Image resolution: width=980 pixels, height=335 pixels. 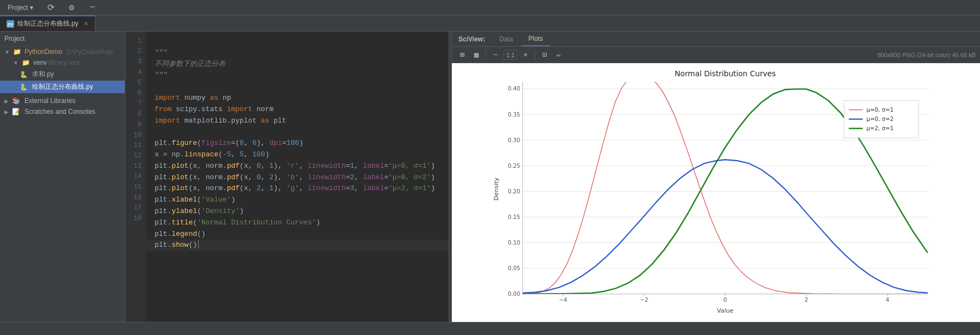 I want to click on ln-8: 8, so click(x=136, y=114).